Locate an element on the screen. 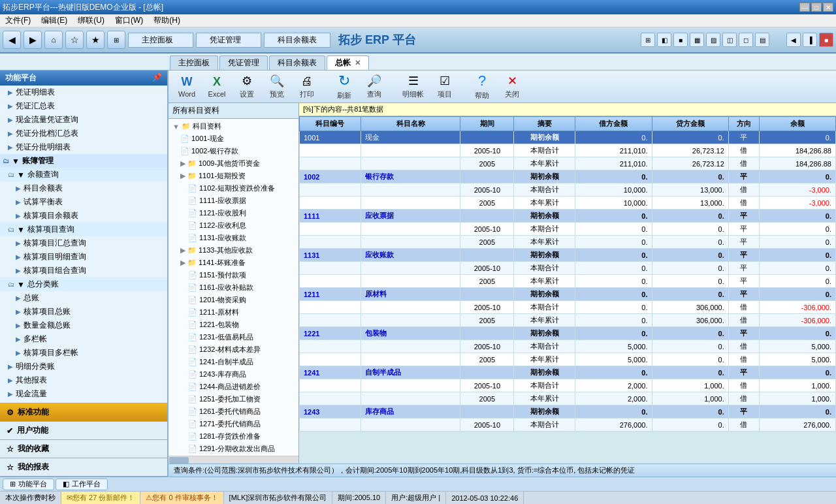 The width and height of the screenshot is (836, 504). tab-subject-balance: 科目余额表 is located at coordinates (297, 63).